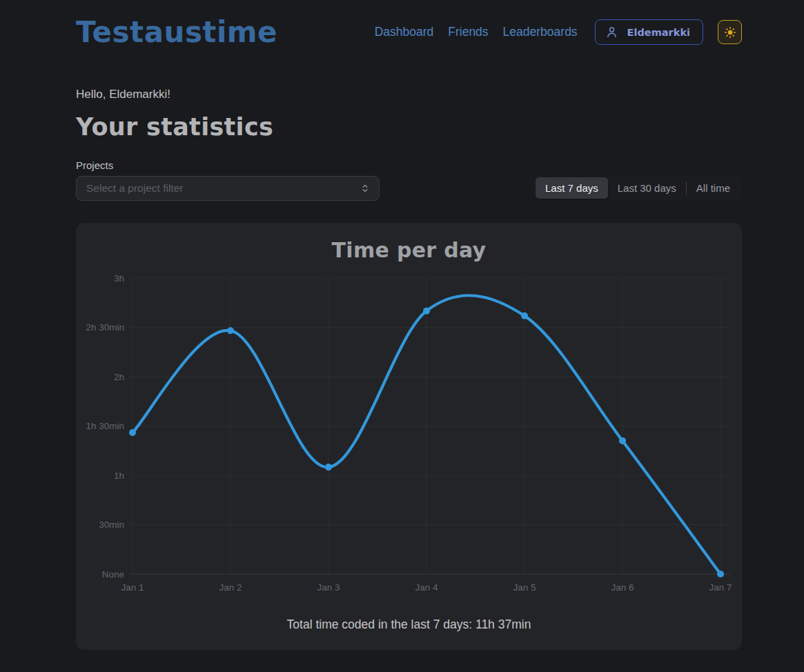 This screenshot has width=804, height=672. I want to click on chart-title: Time per day, so click(409, 250).